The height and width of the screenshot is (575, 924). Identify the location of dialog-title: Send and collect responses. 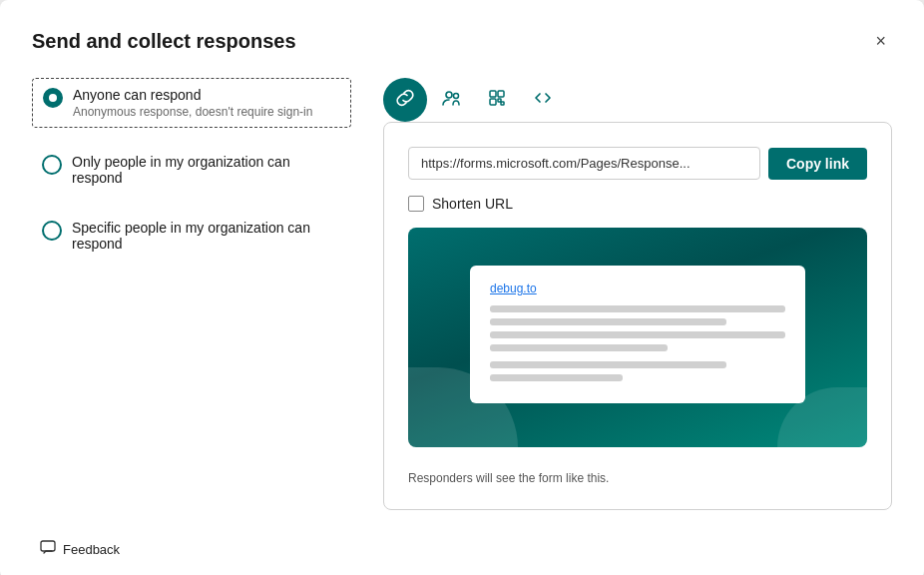
(164, 42).